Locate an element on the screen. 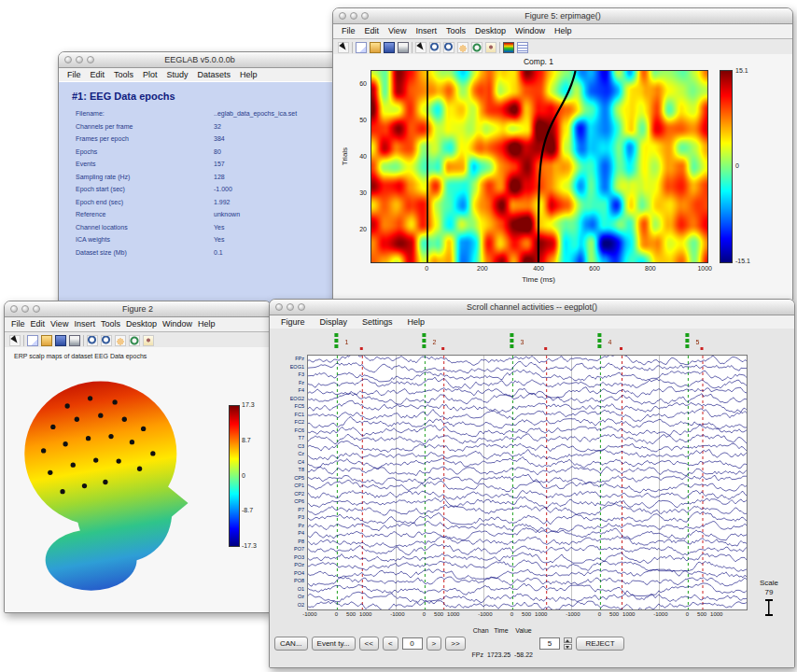 This screenshot has width=797, height=672. menu-item: Datasets is located at coordinates (215, 75).